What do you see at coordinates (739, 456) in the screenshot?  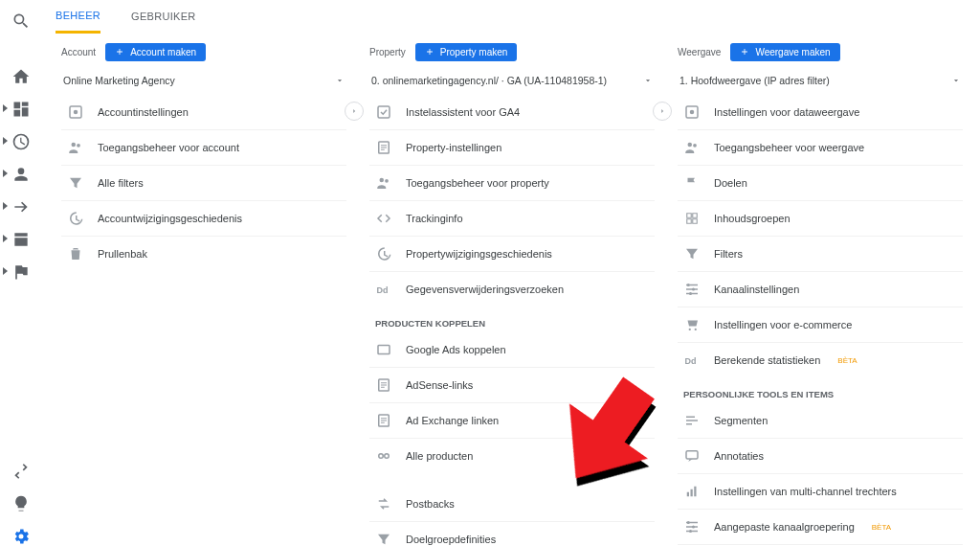 I see `view-personal-item-label: Annotaties` at bounding box center [739, 456].